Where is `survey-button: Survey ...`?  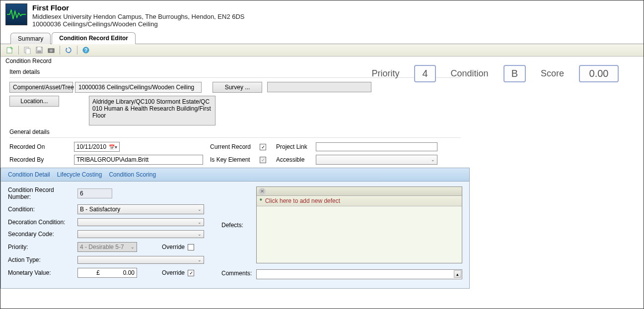 survey-button: Survey ... is located at coordinates (237, 87).